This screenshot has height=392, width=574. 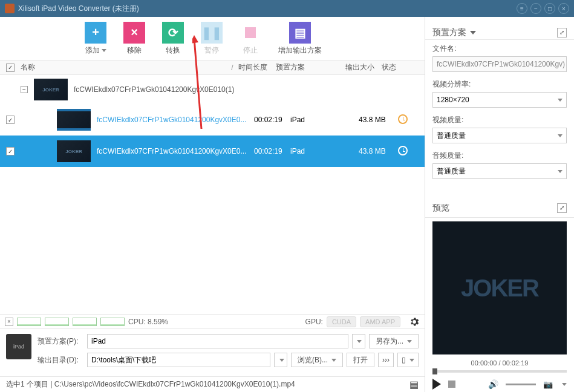 I want to click on status-text: 选中1 个项目 | C:\Users\pc\Videos\fcCWIEkdlx0…, so click(x=151, y=385).